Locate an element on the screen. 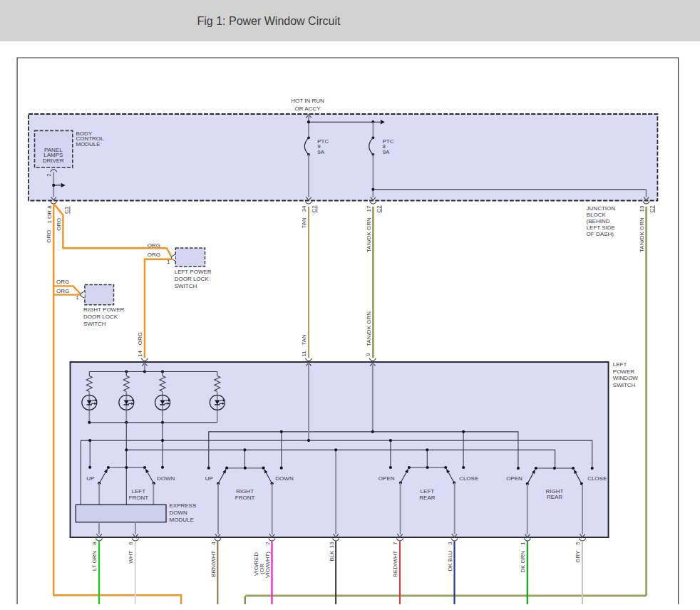 The height and width of the screenshot is (610, 700). svg-text: VIO/WHT) is located at coordinates (268, 564).